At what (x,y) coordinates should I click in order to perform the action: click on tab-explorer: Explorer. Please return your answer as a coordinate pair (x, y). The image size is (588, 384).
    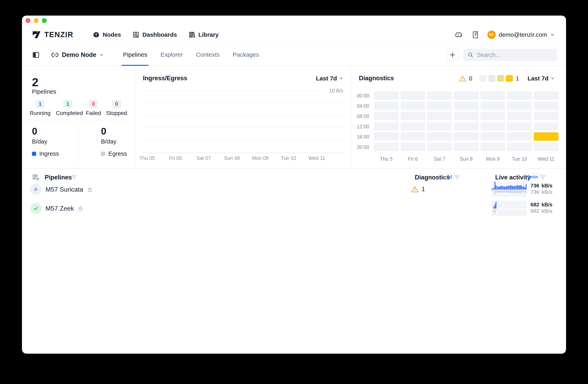
    Looking at the image, I should click on (172, 55).